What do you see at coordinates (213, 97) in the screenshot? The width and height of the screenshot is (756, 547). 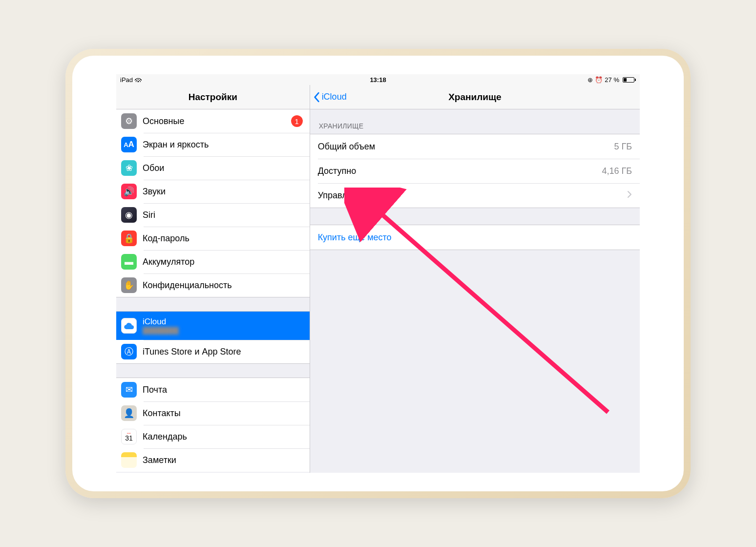 I see `sidebar-title: Настройки` at bounding box center [213, 97].